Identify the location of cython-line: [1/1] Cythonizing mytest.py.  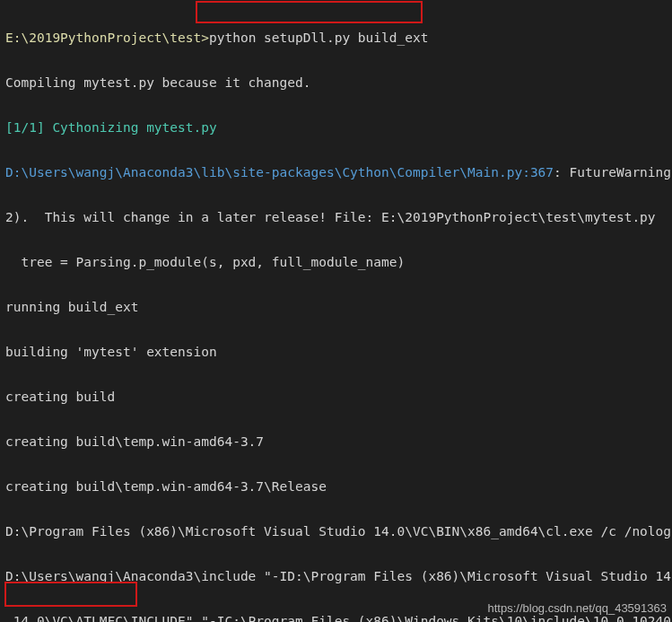
(111, 127).